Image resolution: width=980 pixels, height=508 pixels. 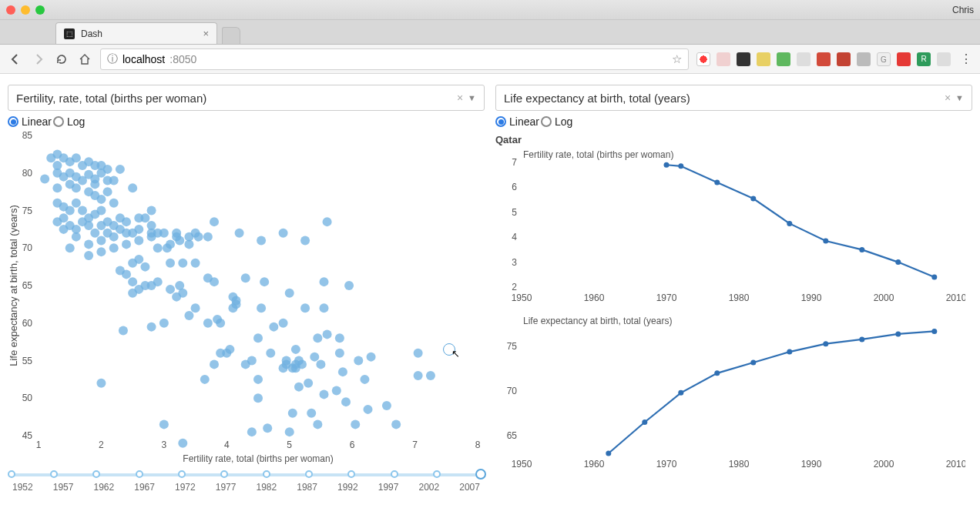 What do you see at coordinates (515, 287) in the screenshot?
I see `svg-text: 2` at bounding box center [515, 287].